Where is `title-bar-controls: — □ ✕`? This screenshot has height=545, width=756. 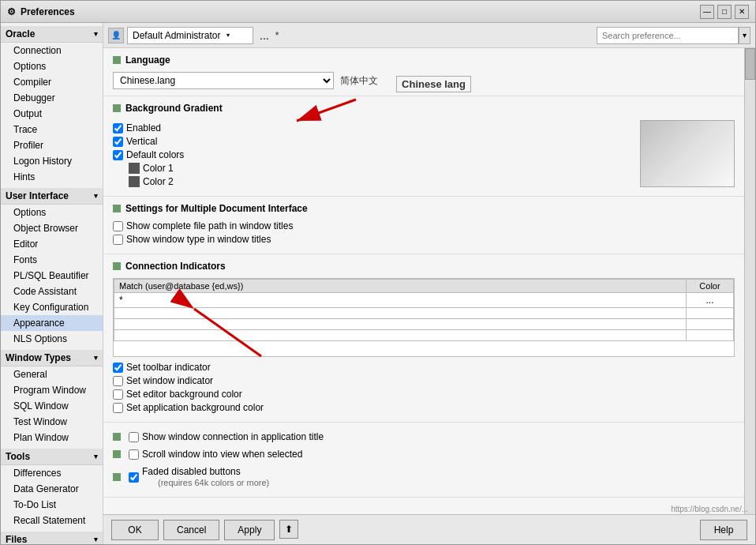 title-bar-controls: — □ ✕ is located at coordinates (724, 12).